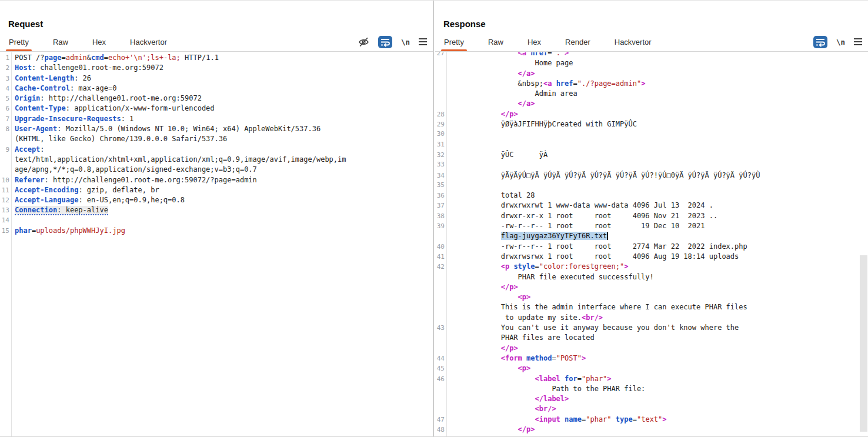 This screenshot has height=437, width=868. Describe the element at coordinates (440, 55) in the screenshot. I see `line-number: 27` at that location.